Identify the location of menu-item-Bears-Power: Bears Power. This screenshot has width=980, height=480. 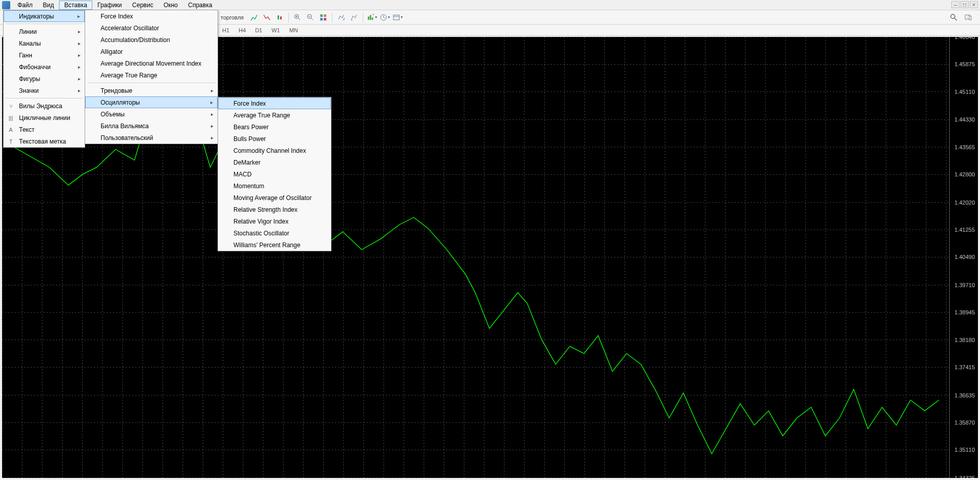
(275, 127).